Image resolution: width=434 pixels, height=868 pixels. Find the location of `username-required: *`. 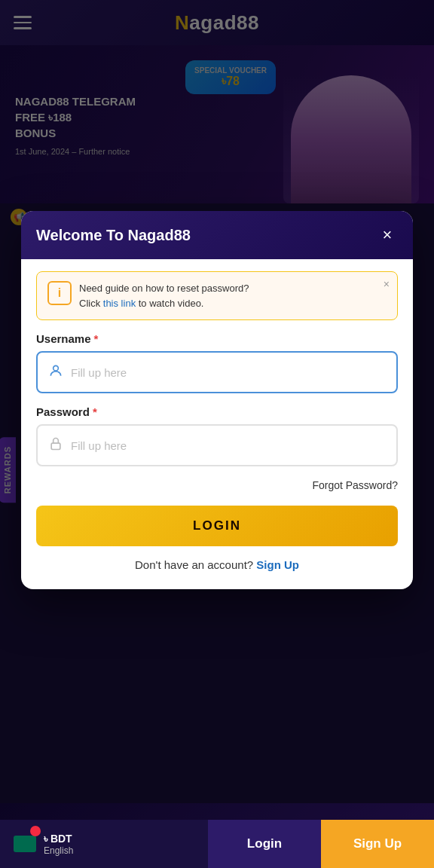

username-required: * is located at coordinates (96, 339).